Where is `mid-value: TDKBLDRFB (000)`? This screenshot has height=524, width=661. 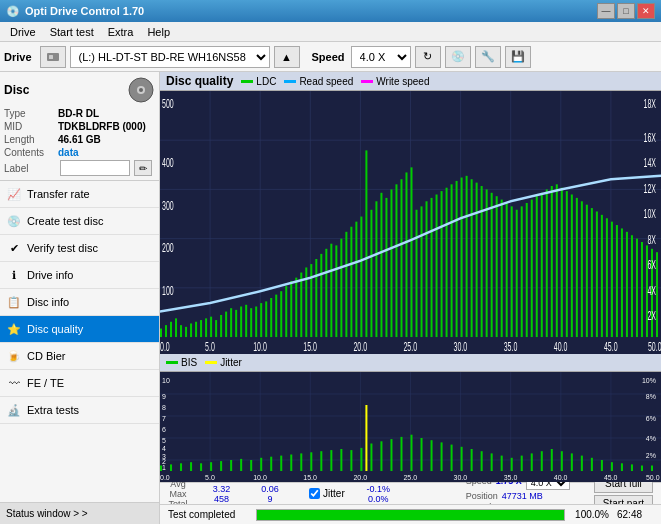 mid-value: TDKBLDRFB (000) is located at coordinates (102, 126).